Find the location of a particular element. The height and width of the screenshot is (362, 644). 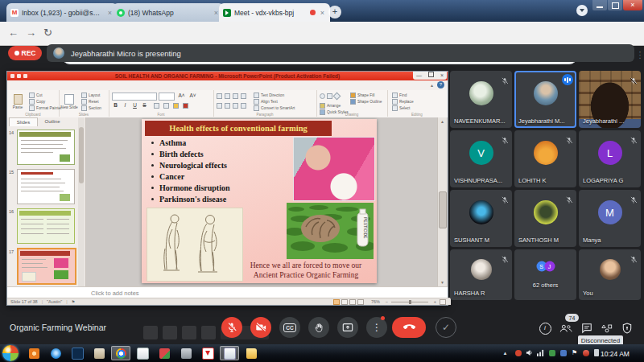

more-options-button: ⋮ is located at coordinates (377, 327).